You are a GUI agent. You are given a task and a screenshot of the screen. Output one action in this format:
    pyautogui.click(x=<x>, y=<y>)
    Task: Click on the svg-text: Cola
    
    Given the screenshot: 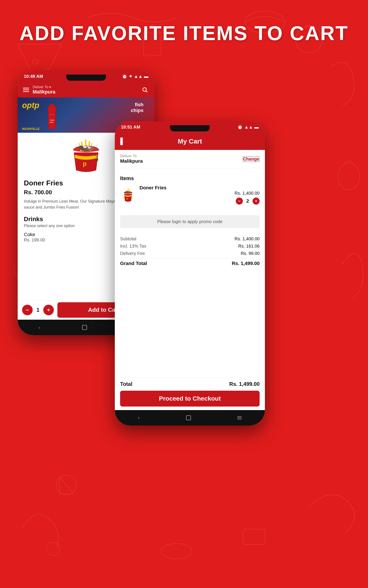 What is the action you would take?
    pyautogui.click(x=51, y=122)
    